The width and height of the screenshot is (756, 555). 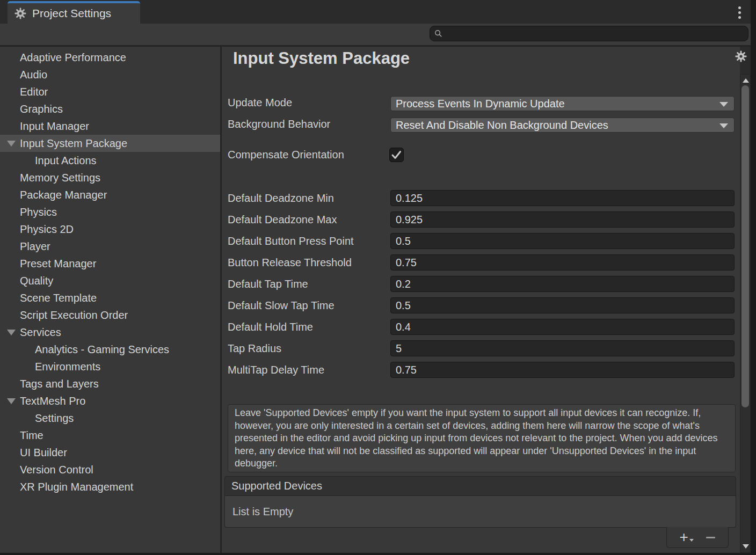 I want to click on sidebar-item-input-manager: Input Manager, so click(x=110, y=126).